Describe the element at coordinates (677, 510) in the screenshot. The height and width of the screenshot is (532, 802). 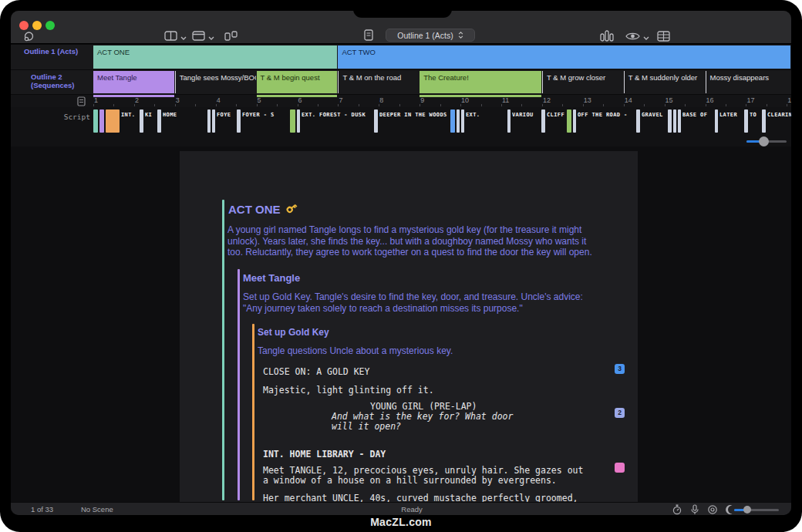
I see `timer-icon` at that location.